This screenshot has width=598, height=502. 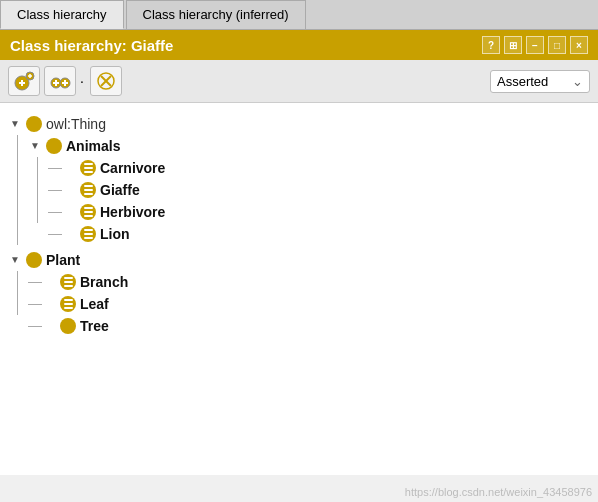 What do you see at coordinates (326, 234) in the screenshot?
I see `tree-row-lion: Lion` at bounding box center [326, 234].